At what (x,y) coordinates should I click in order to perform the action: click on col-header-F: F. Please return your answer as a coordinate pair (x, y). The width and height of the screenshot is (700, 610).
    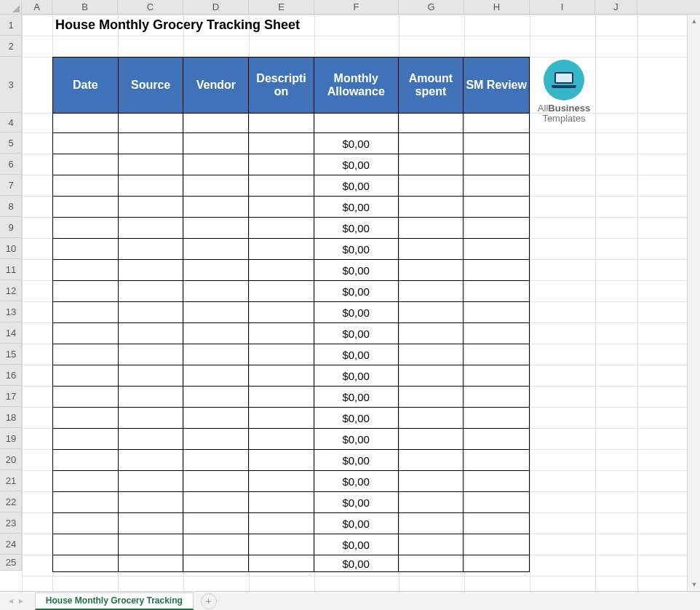
    Looking at the image, I should click on (357, 7).